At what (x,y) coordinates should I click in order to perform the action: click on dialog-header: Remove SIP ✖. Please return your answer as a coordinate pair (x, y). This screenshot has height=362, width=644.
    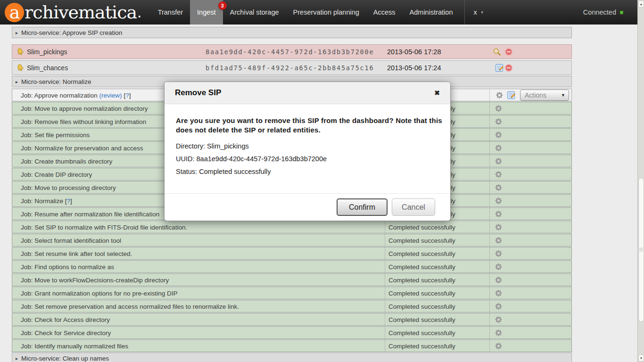
    Looking at the image, I should click on (307, 93).